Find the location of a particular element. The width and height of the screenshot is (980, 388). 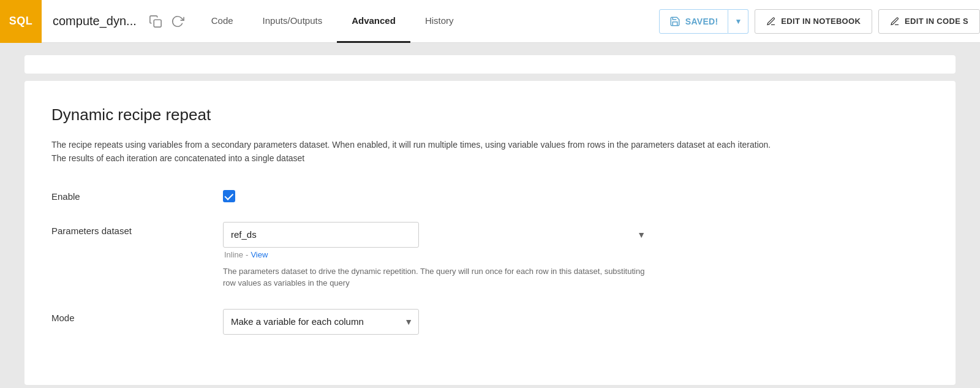

dataset-sub-row: Inline - View is located at coordinates (438, 255).